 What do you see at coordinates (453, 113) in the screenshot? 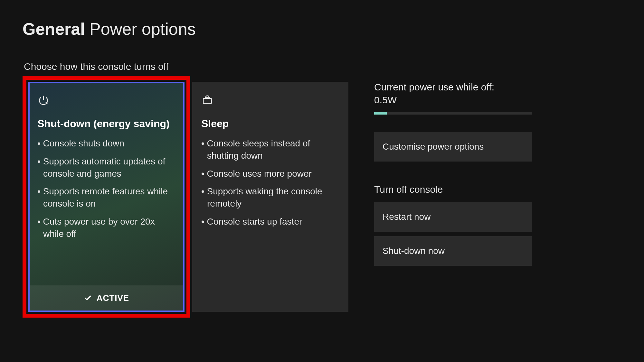
I see `power-use-meter` at bounding box center [453, 113].